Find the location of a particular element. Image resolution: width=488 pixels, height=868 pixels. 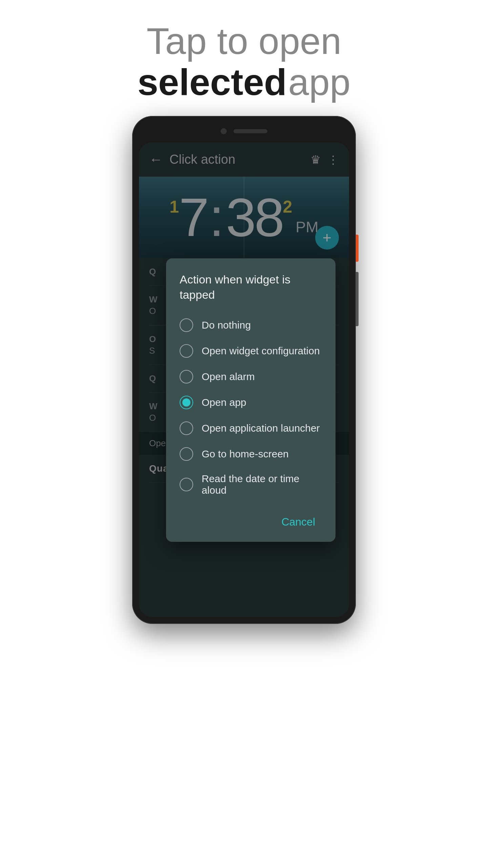

option-do-nothing: Do nothing is located at coordinates (251, 325).